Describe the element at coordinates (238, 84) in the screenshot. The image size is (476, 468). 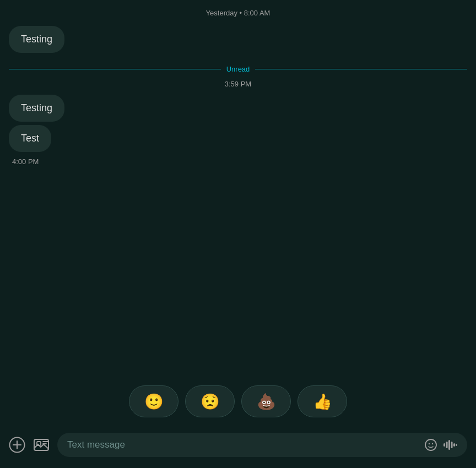
I see `timestamp-359pm: 3:59 PM` at that location.